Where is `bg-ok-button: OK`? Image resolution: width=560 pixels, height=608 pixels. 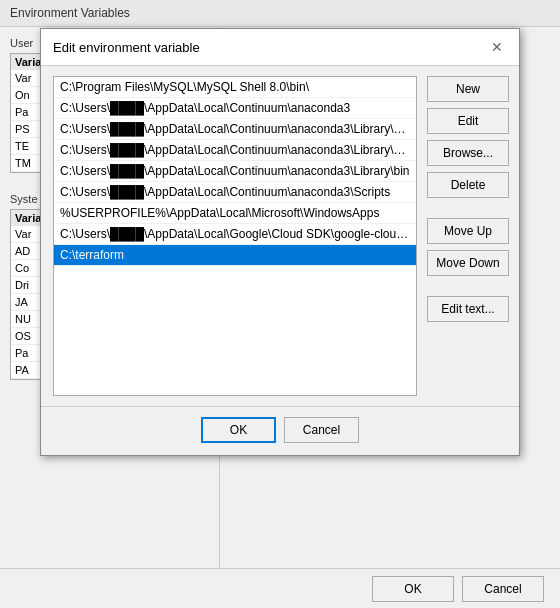
bg-ok-button: OK is located at coordinates (413, 589).